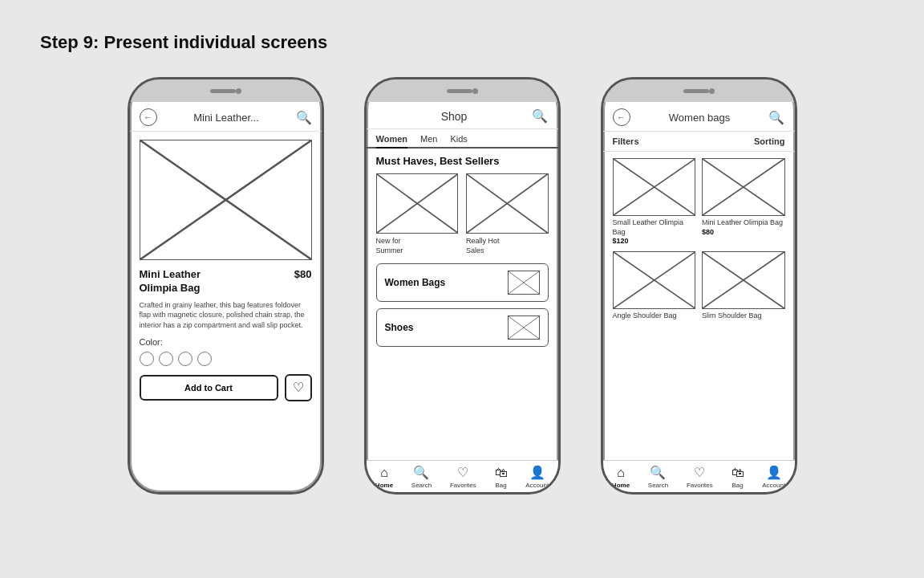  Describe the element at coordinates (699, 91) in the screenshot. I see `phone-3-topbar` at that location.